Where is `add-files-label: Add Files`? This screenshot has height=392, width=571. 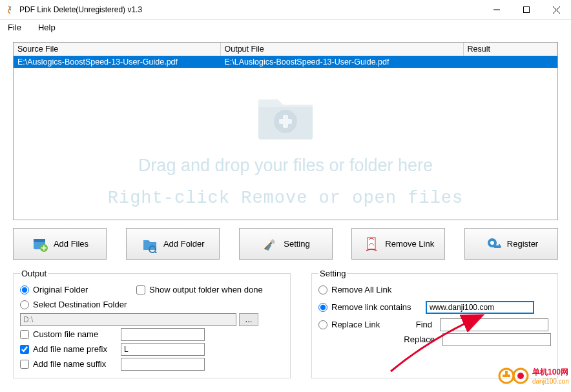 add-files-label: Add Files is located at coordinates (71, 244).